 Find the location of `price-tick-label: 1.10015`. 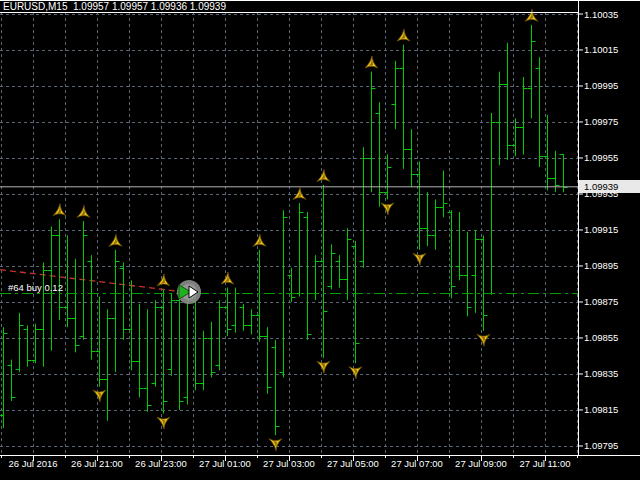

price-tick-label: 1.10015 is located at coordinates (601, 50).